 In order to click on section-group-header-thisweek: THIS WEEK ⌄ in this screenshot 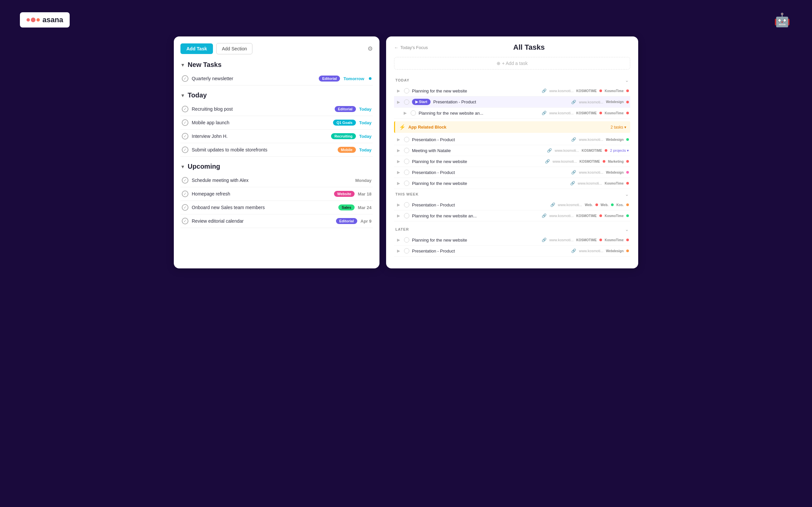, I will do `click(512, 194)`.